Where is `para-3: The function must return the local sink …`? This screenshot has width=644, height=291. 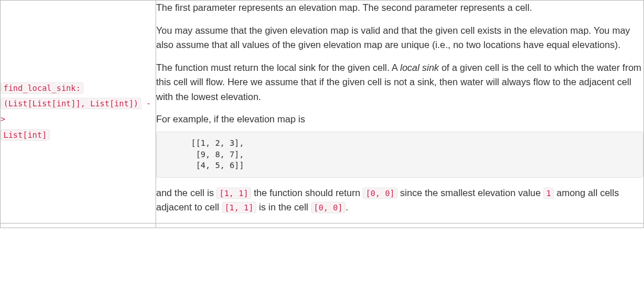 para-3: The function must return the local sink … is located at coordinates (400, 82).